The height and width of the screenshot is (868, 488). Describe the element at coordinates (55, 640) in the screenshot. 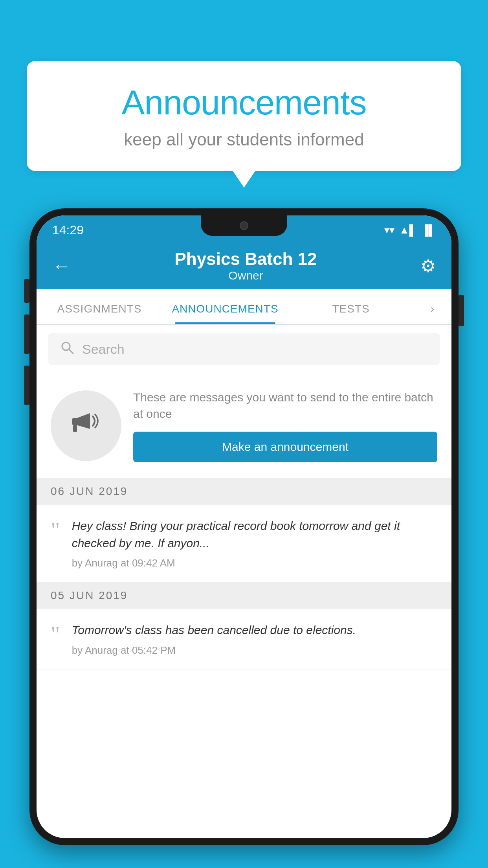

I see `quote-icon-2: "` at that location.